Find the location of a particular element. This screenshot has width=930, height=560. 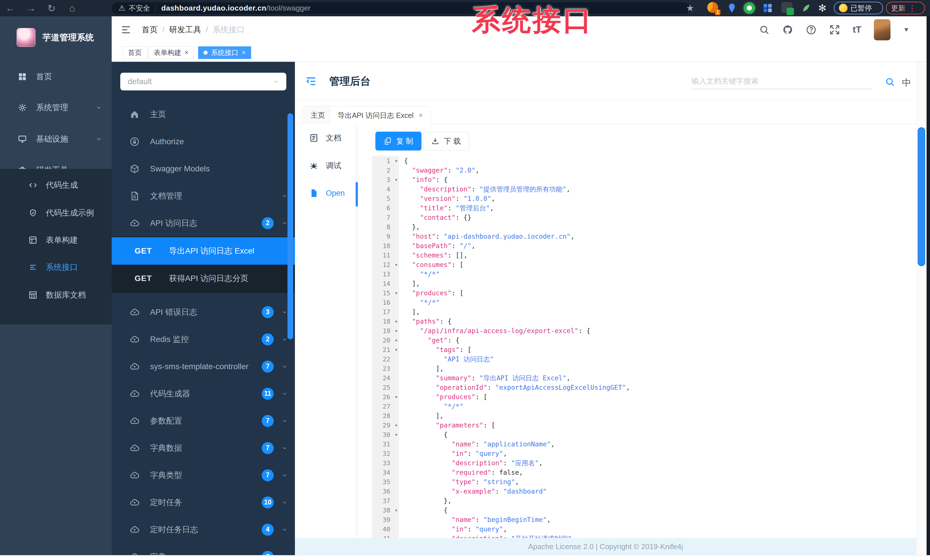

home-icon: ⌂ is located at coordinates (72, 8).